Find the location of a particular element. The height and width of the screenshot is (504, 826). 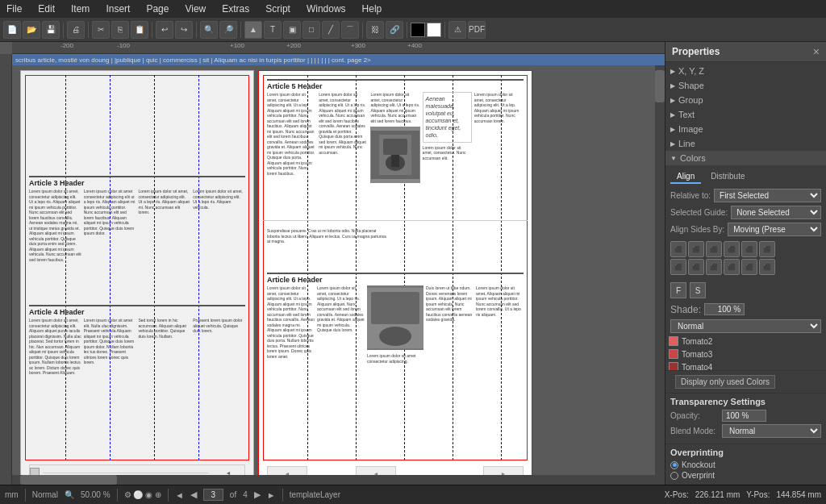

foreground-color is located at coordinates (418, 30).